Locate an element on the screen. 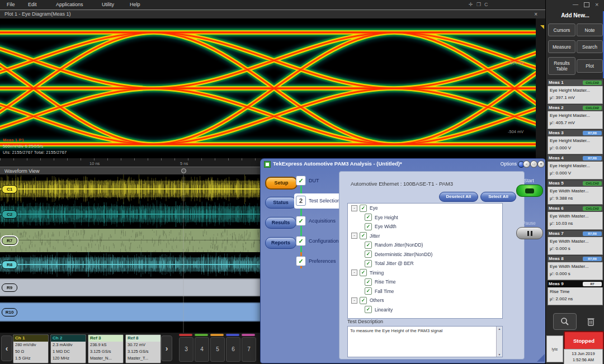 The height and width of the screenshot is (364, 604). step-dut: DUT is located at coordinates (314, 181).